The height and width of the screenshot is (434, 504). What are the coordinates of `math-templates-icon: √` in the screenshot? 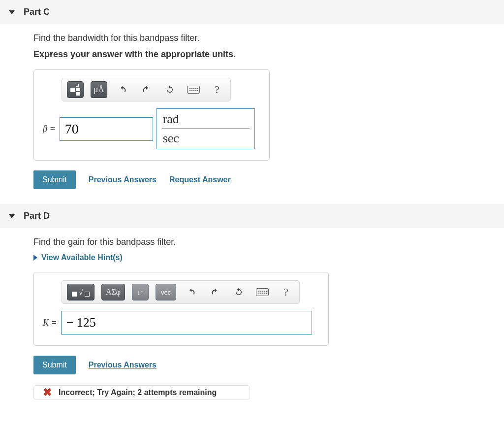 It's located at (81, 293).